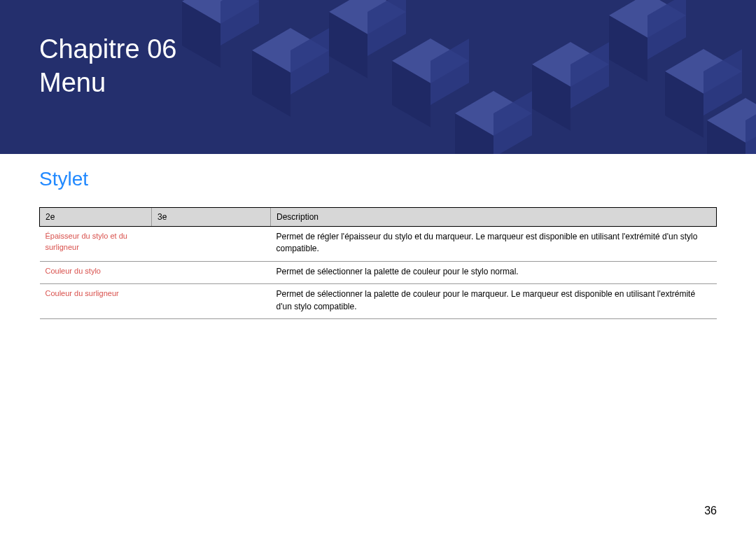 Image resolution: width=756 pixels, height=534 pixels. Describe the element at coordinates (108, 83) in the screenshot. I see `chapter-title: Menu` at that location.